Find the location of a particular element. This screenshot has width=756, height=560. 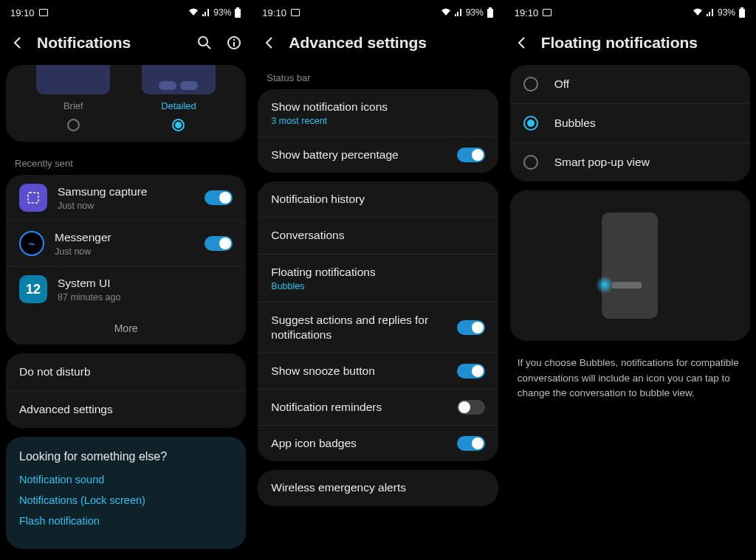

phone-mock is located at coordinates (630, 266).